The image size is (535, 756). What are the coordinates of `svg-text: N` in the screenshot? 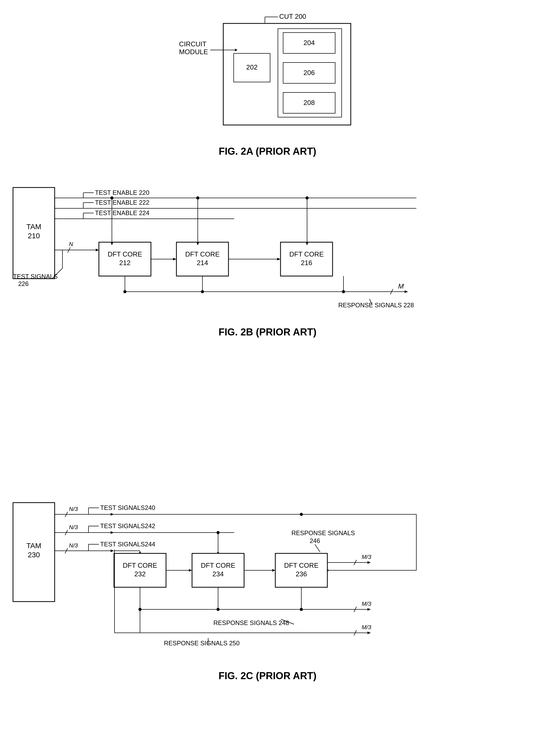 It's located at (71, 244).